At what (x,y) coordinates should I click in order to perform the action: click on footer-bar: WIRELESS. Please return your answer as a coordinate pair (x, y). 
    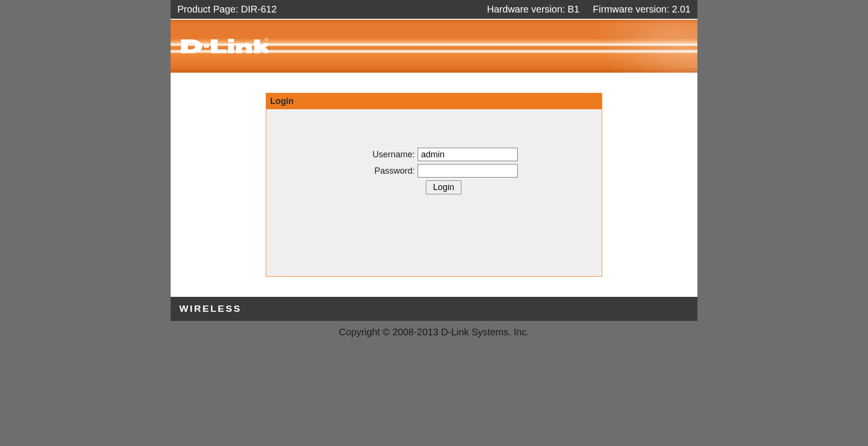
    Looking at the image, I should click on (434, 309).